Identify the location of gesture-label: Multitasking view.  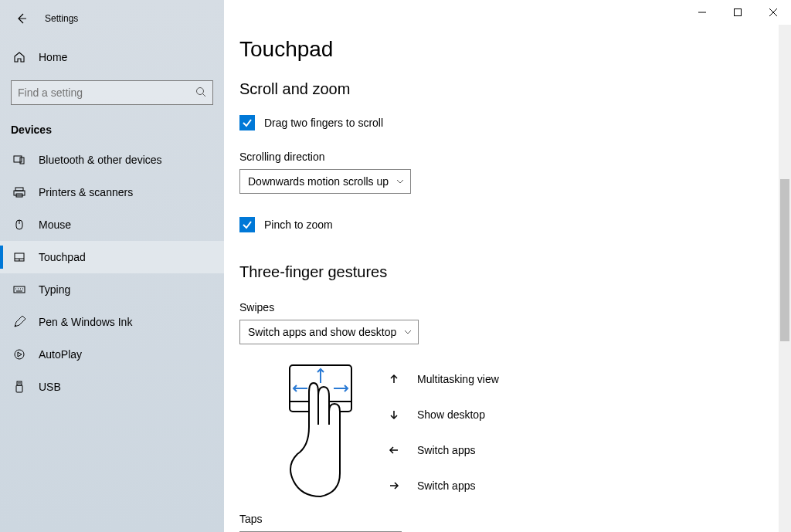
(458, 379).